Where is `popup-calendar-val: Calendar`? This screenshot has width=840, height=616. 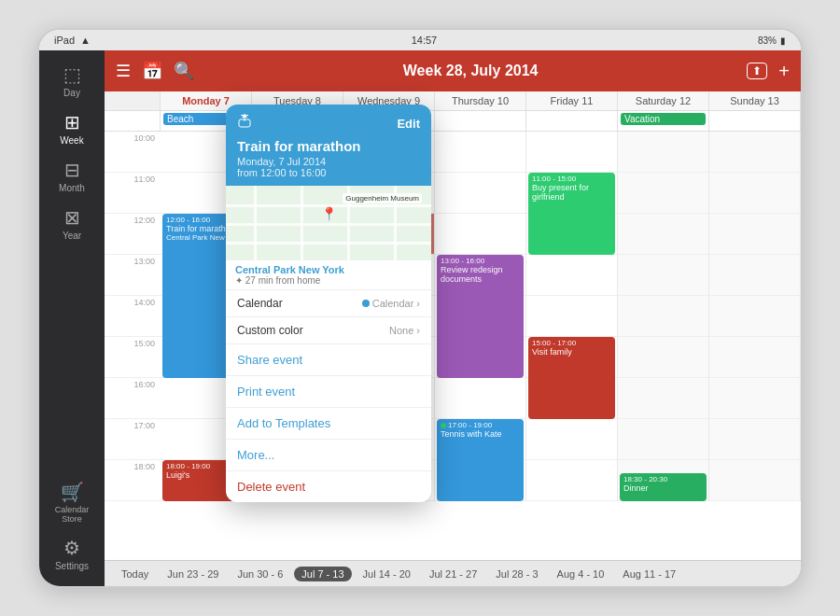 popup-calendar-val: Calendar is located at coordinates (394, 303).